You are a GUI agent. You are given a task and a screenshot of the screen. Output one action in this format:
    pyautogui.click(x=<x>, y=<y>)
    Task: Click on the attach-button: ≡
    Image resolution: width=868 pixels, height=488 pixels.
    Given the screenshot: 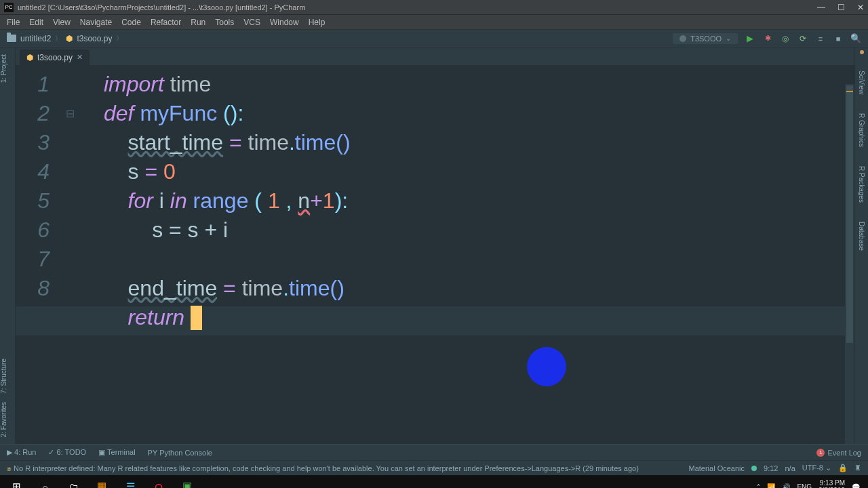 What is the action you would take?
    pyautogui.click(x=821, y=39)
    